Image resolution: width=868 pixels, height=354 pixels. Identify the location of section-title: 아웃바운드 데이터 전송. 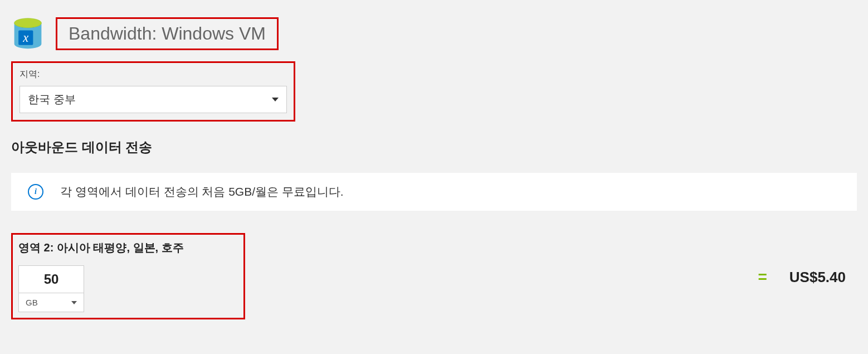
(434, 147).